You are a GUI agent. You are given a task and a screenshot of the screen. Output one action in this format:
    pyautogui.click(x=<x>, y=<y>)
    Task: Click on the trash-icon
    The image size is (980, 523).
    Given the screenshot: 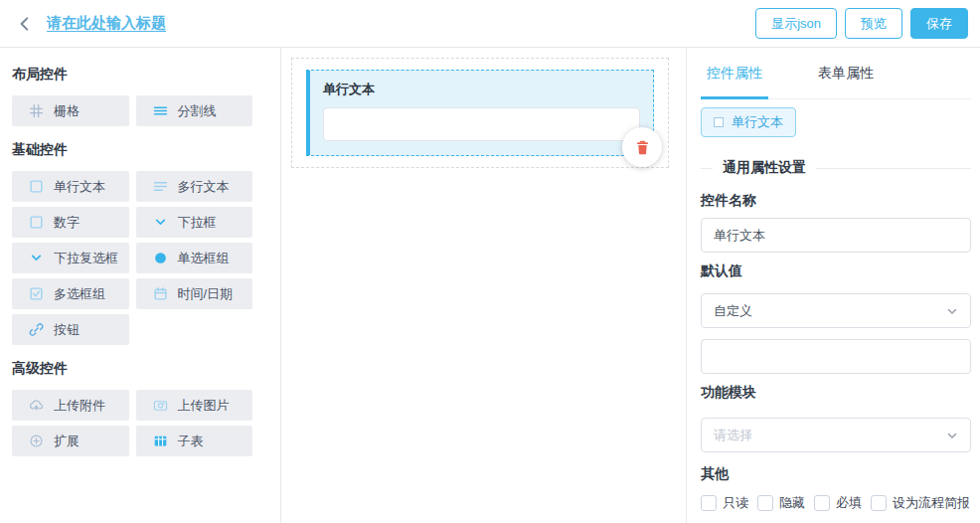 What is the action you would take?
    pyautogui.click(x=642, y=147)
    